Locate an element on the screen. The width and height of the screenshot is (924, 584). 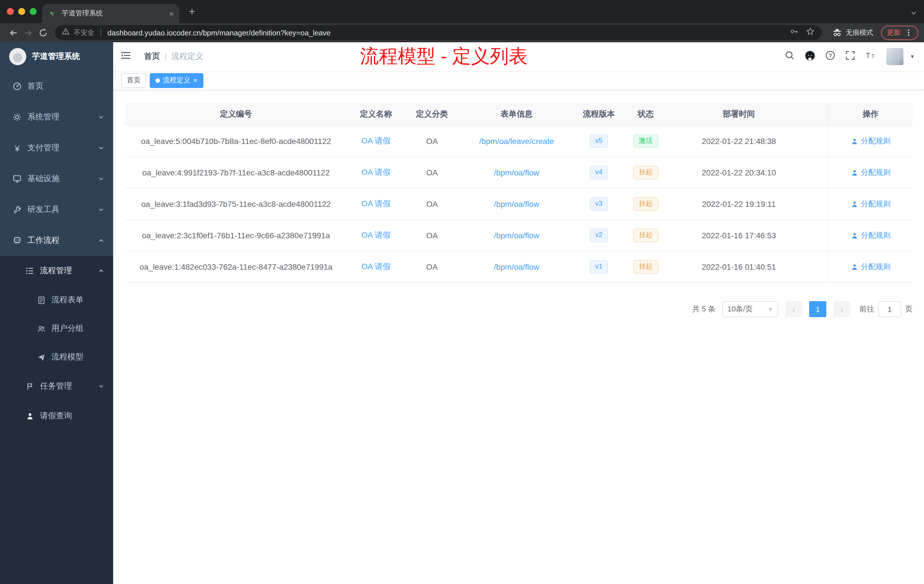
zoom-window-button is located at coordinates (33, 12).